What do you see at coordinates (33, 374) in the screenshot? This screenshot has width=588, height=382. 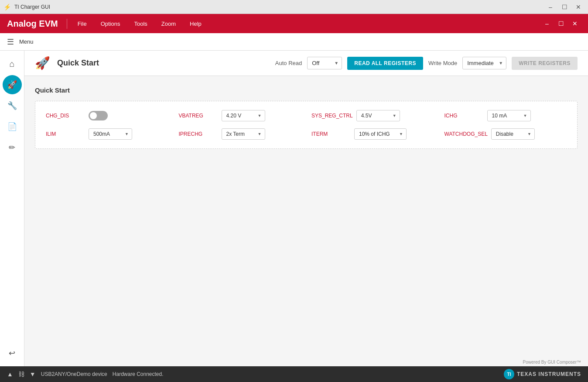 I see `status-arrow-down-icon: ▼` at bounding box center [33, 374].